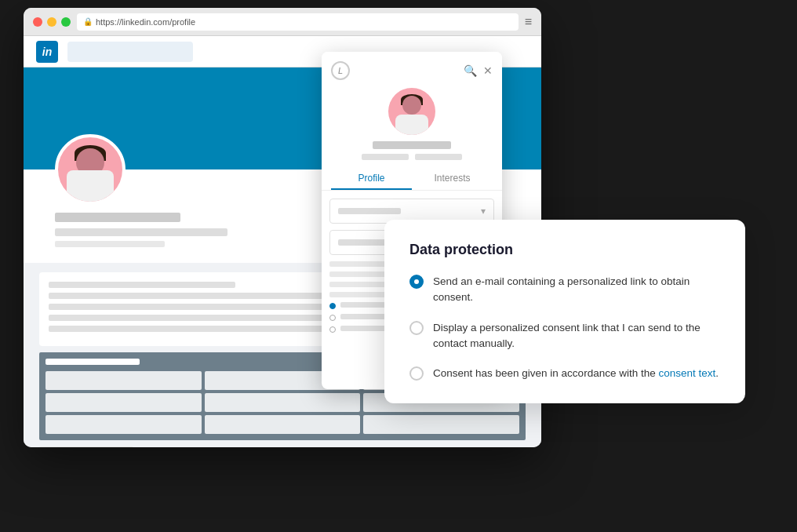 Image resolution: width=797 pixels, height=532 pixels. What do you see at coordinates (577, 290) in the screenshot?
I see `dp-option-1-text: Send an e-mail containing a personalized…` at bounding box center [577, 290].